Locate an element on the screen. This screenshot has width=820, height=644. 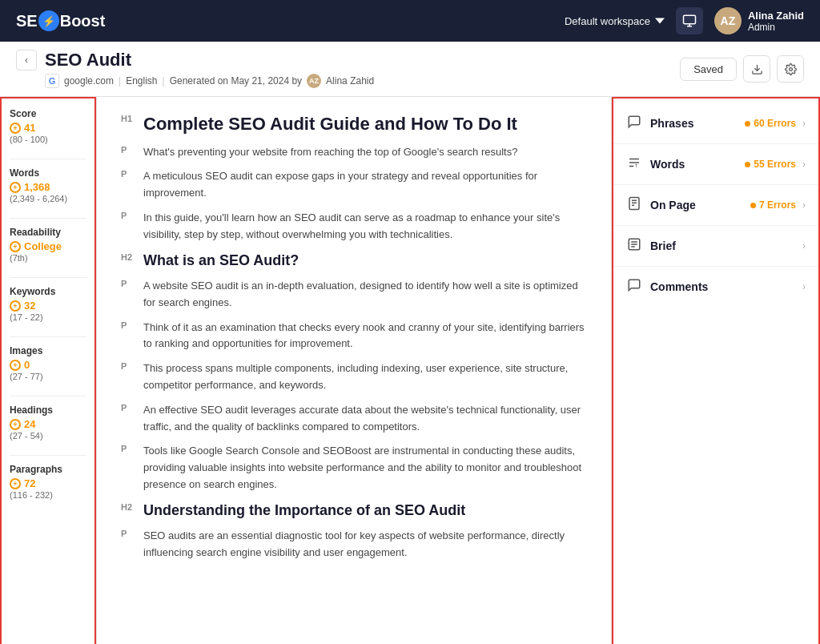
keywords-value: + 32 is located at coordinates (48, 306).